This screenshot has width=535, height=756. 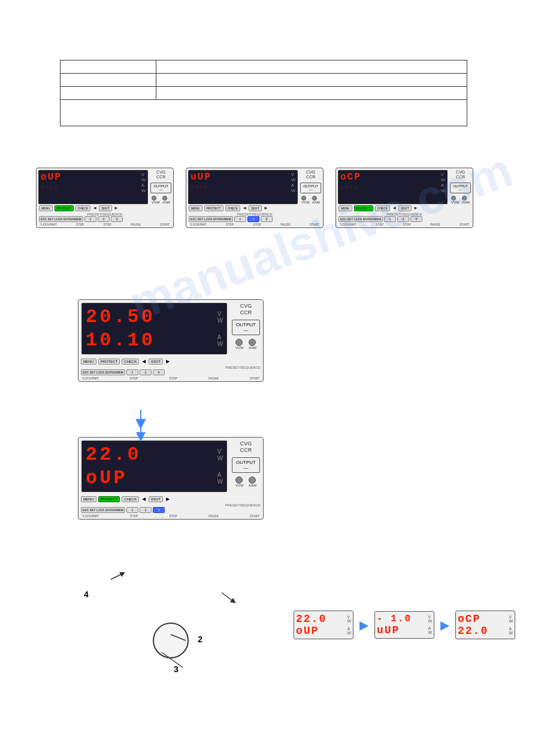 What do you see at coordinates (405, 208) in the screenshot?
I see `digit-button3: DIGIT` at bounding box center [405, 208].